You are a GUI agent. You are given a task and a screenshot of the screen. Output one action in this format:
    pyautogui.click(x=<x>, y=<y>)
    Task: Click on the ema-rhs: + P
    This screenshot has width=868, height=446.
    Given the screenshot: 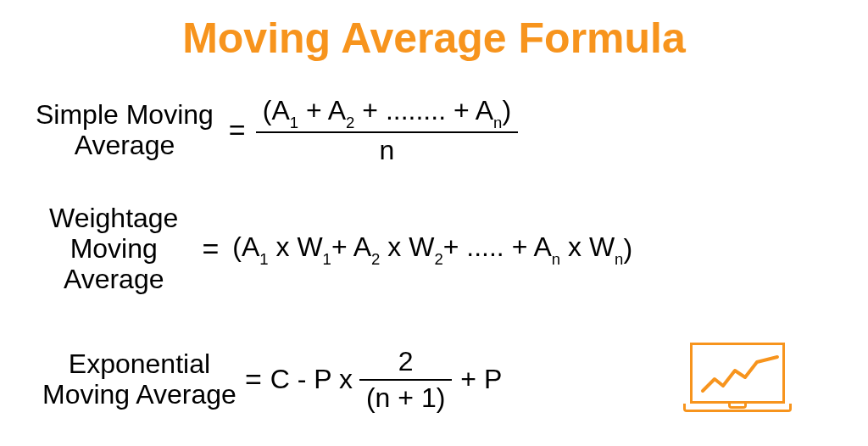 What is the action you would take?
    pyautogui.click(x=481, y=380)
    